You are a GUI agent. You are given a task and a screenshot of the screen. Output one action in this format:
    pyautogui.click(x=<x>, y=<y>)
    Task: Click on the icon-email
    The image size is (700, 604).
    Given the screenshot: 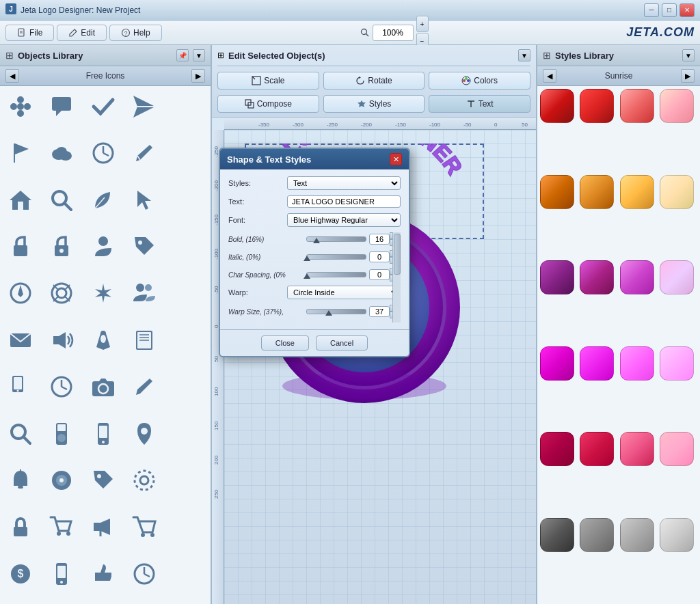 What is the action you would take?
    pyautogui.click(x=21, y=340)
    